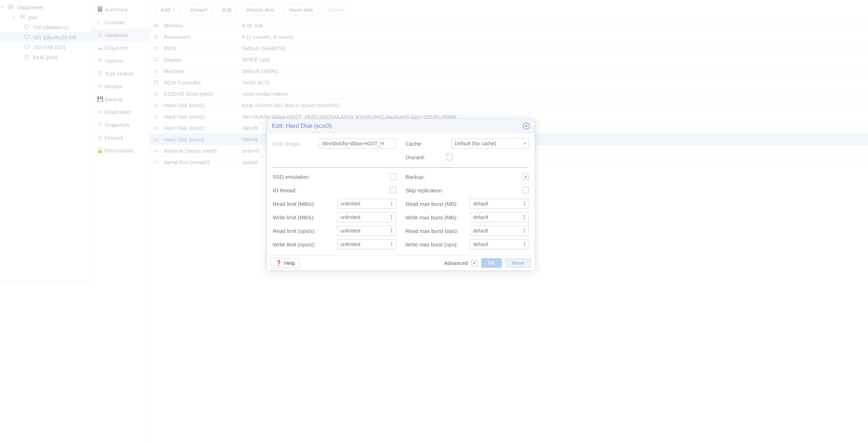 The height and width of the screenshot is (443, 868). I want to click on edit-button: Edit, so click(227, 10).